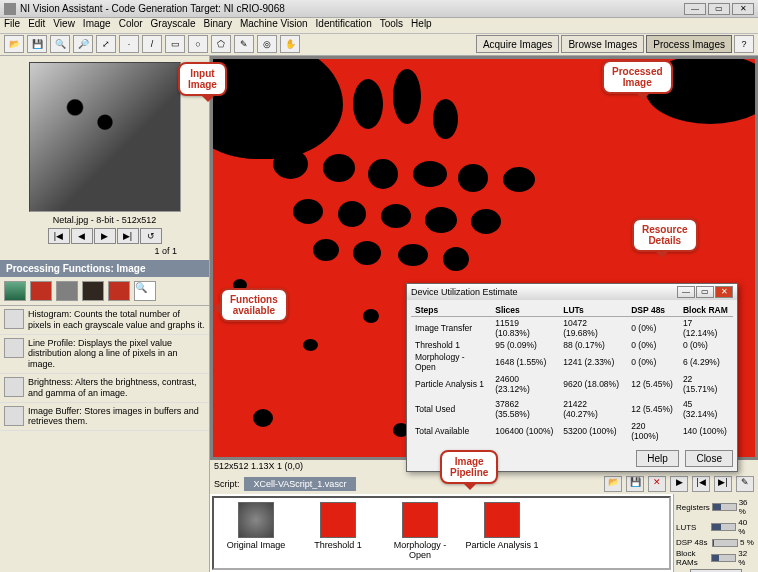 This screenshot has height=572, width=758. I want to click on script-name: XCell-VAScript_1.vascr, so click(300, 484).